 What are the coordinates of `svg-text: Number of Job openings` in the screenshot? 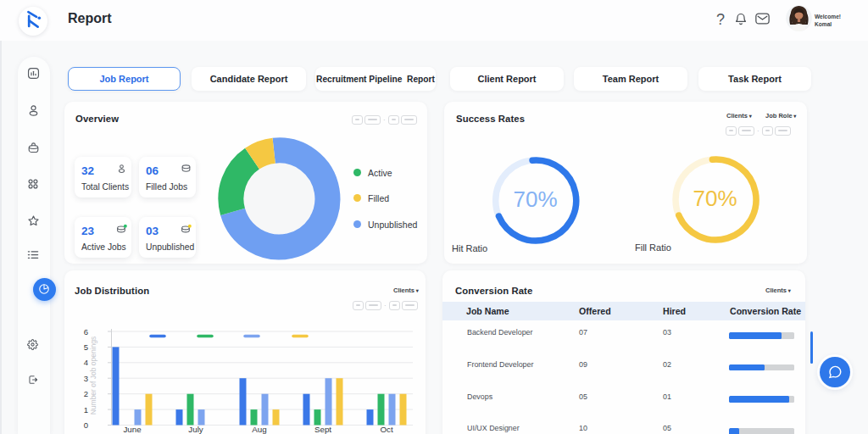 It's located at (93, 376).